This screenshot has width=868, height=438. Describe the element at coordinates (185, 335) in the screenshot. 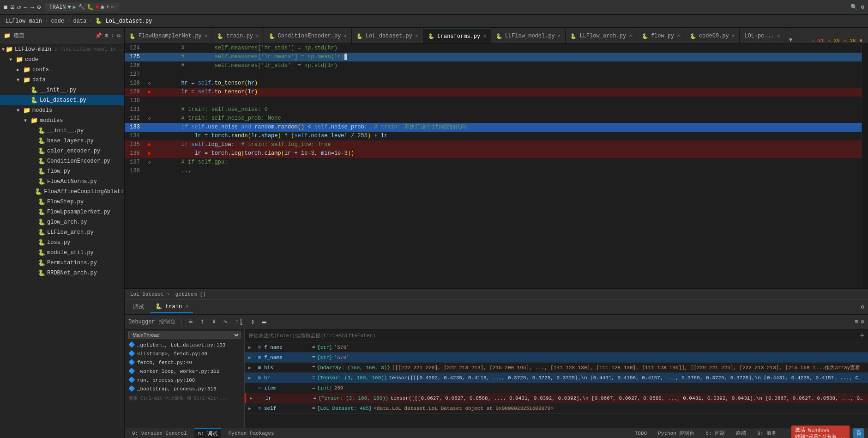

I see `thread-main: MainThread` at that location.